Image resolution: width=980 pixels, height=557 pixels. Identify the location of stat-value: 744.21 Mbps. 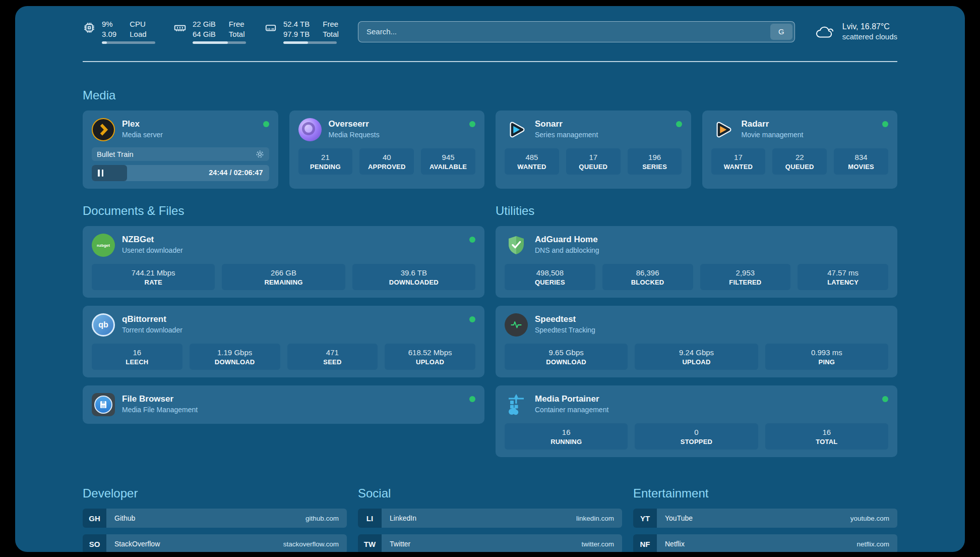
(153, 272).